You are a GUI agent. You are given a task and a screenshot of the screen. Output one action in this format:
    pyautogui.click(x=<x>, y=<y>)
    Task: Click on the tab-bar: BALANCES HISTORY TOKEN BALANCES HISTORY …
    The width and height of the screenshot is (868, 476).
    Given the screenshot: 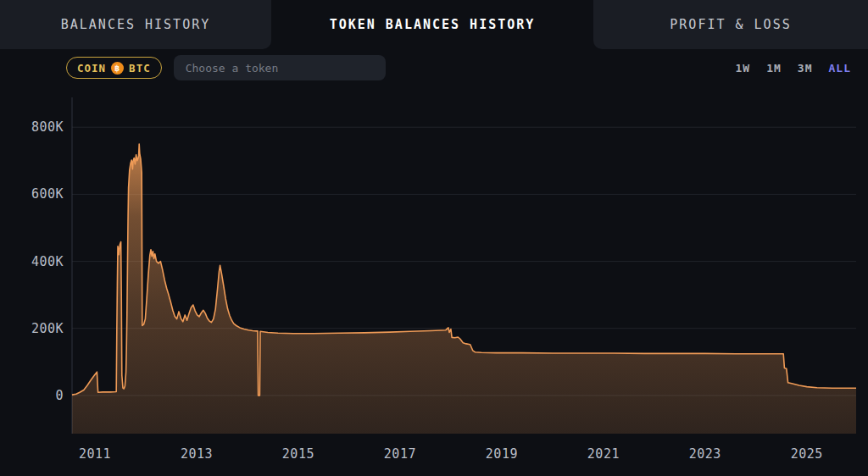 What is the action you would take?
    pyautogui.click(x=434, y=25)
    